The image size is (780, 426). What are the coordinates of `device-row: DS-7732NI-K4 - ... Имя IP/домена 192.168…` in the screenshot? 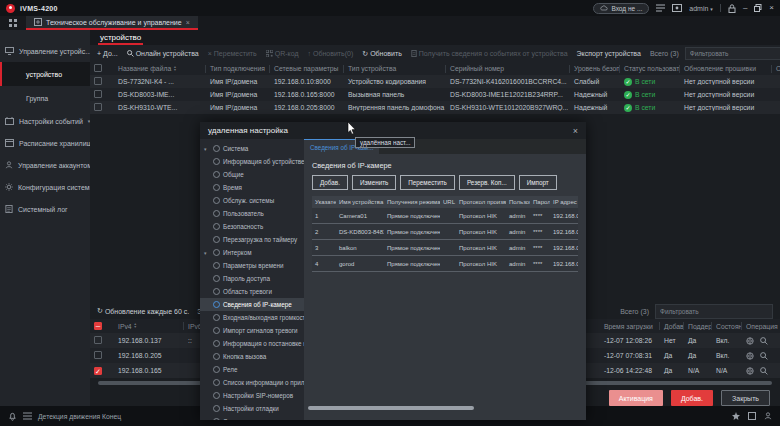 It's located at (435, 82).